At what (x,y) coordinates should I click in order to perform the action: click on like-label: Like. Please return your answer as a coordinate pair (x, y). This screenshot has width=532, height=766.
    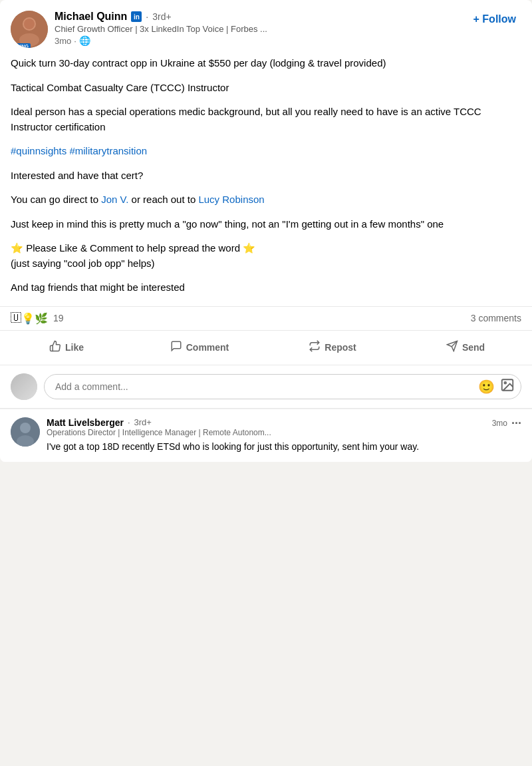
    Looking at the image, I should click on (74, 347).